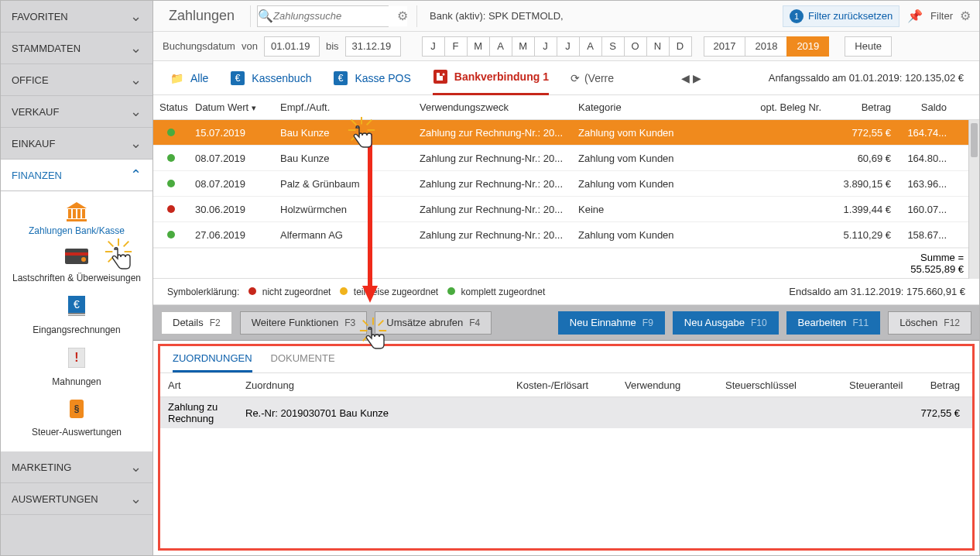  Describe the element at coordinates (372, 78) in the screenshot. I see `tab-kasse-pos: €Kasse POS` at that location.